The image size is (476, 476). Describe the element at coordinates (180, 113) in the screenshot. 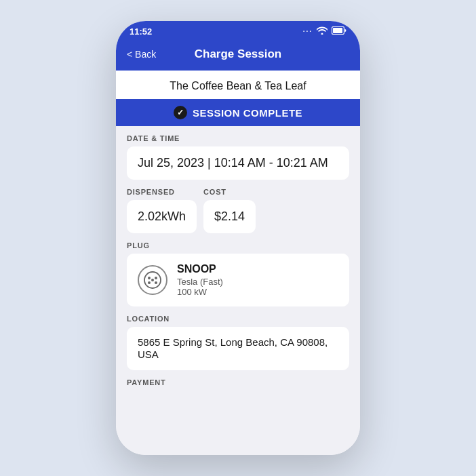

I see `checkmark-icon: ✓` at that location.